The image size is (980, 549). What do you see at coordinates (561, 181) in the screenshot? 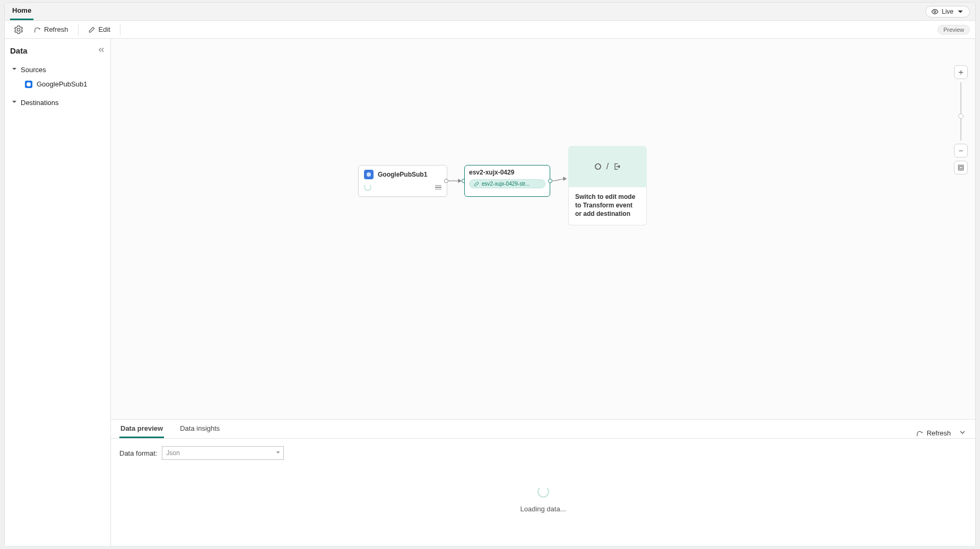
I see `connector-stream-to-dest` at bounding box center [561, 181].